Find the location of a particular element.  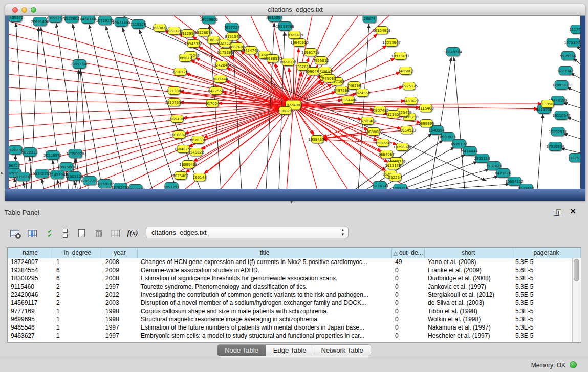

left-panel-collapse-arrow: ▸ is located at coordinates (2, 173).